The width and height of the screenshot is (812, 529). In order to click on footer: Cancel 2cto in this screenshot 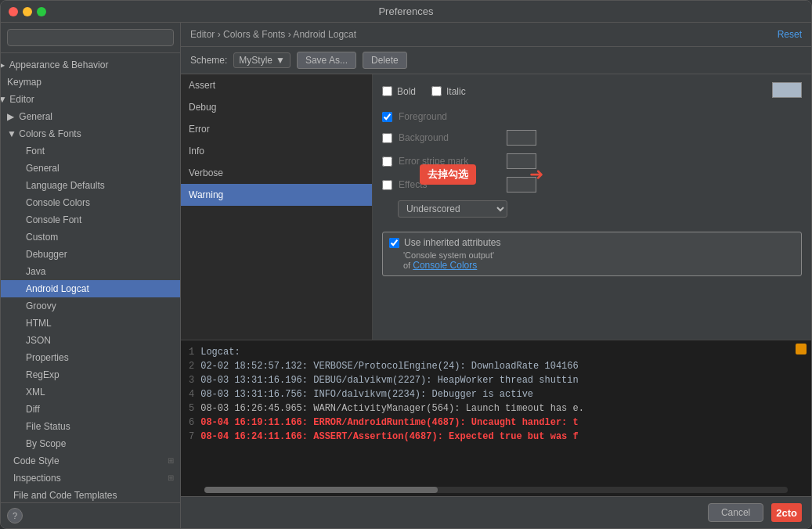, I will do `click(496, 512)`.